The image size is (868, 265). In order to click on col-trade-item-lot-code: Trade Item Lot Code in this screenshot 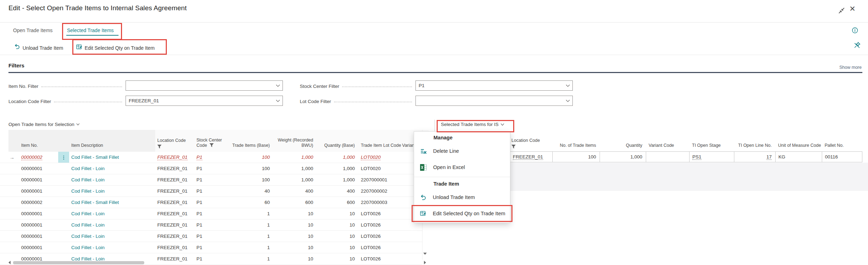, I will do `click(380, 141)`.